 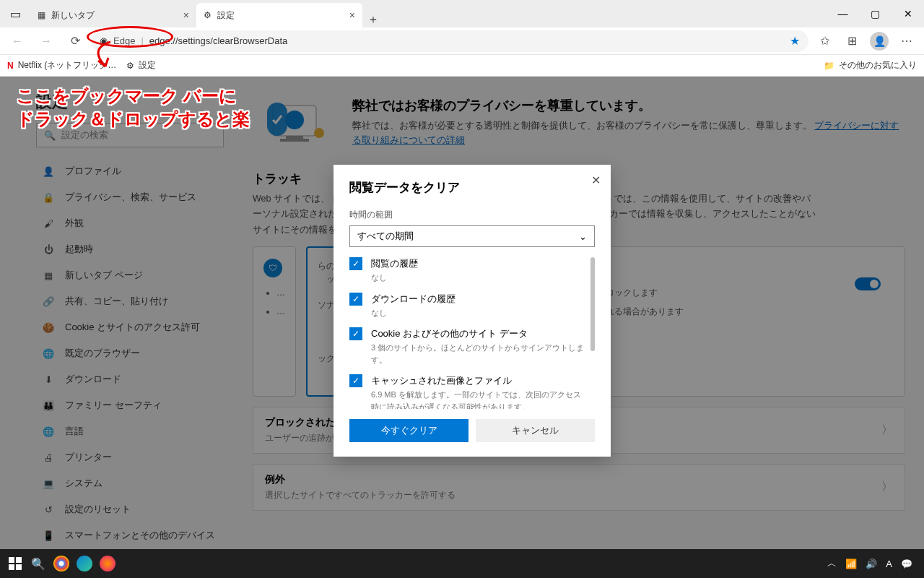 I want to click on tracking-toggle, so click(x=868, y=284).